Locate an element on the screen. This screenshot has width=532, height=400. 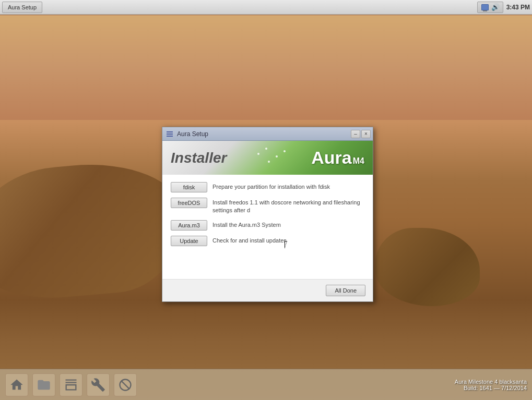
lock-icon is located at coordinates (125, 385).